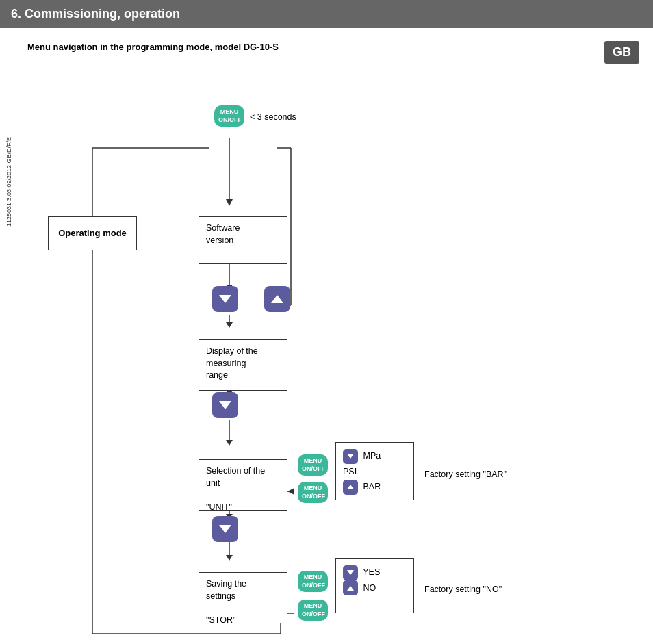  Describe the element at coordinates (313, 582) in the screenshot. I see `menu-button-saving-select: MENU ON/OFF` at that location.